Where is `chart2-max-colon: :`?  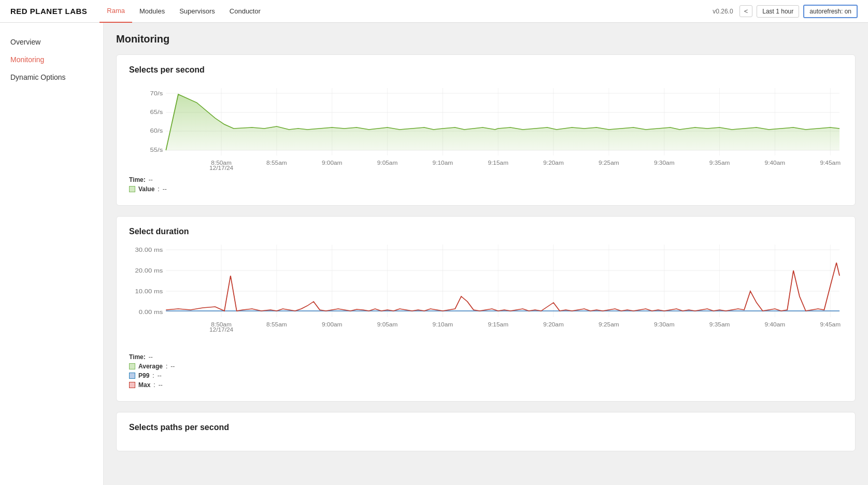 chart2-max-colon: : is located at coordinates (154, 385).